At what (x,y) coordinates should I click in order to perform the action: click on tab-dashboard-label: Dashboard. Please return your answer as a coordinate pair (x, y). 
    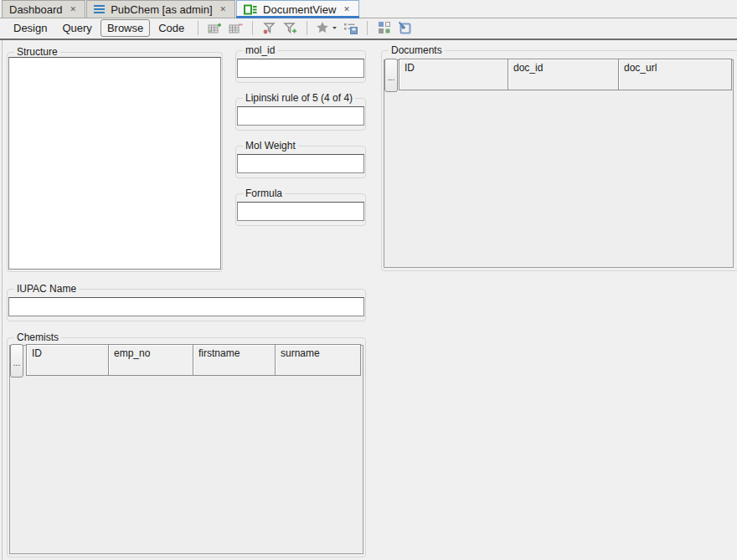
    Looking at the image, I should click on (36, 10).